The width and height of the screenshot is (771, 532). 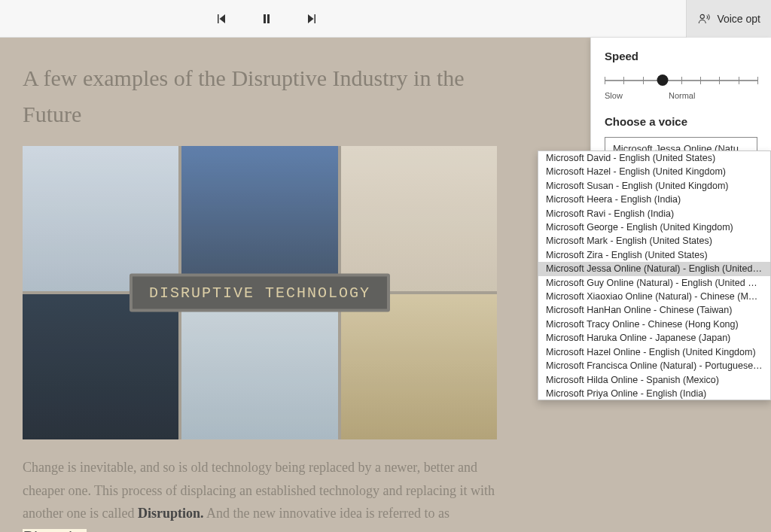 What do you see at coordinates (312, 19) in the screenshot?
I see `skip-next-icon` at bounding box center [312, 19].